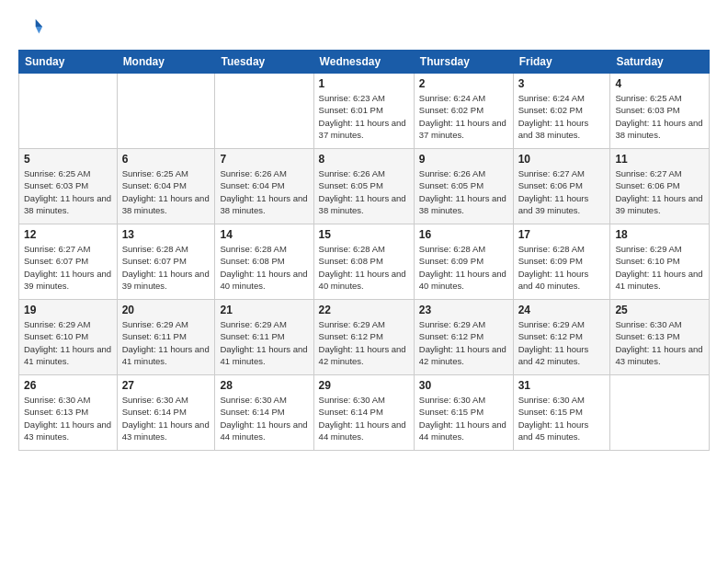  What do you see at coordinates (364, 187) in the screenshot?
I see `calendar-cell: 8Sunrise: 6:26 AM Sunset: 6:05 PM Daylig…` at bounding box center [364, 187].